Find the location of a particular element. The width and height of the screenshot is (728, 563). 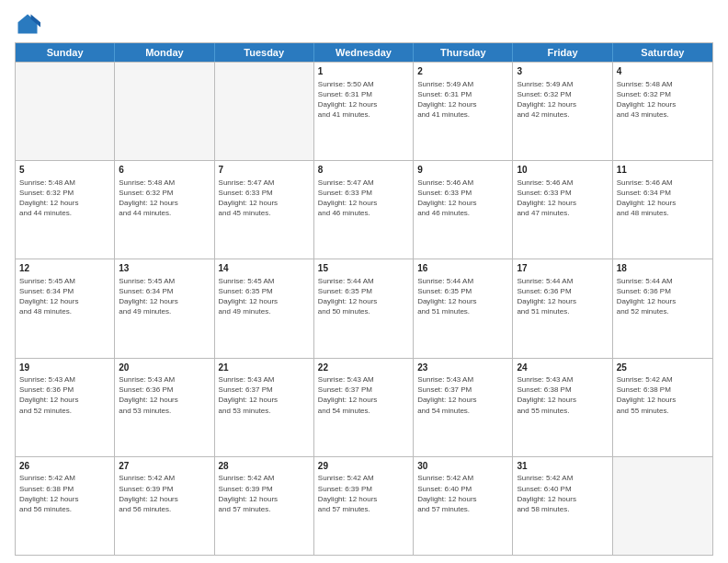

calendar-cell-23: 23Sunrise: 5:43 AM Sunset: 6:37 PM Dayli… is located at coordinates (463, 408).